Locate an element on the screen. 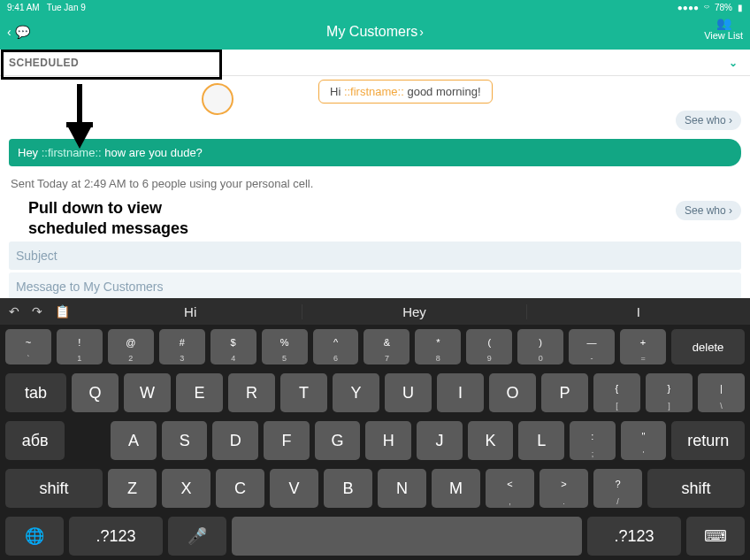  key-`: ~` is located at coordinates (28, 347).